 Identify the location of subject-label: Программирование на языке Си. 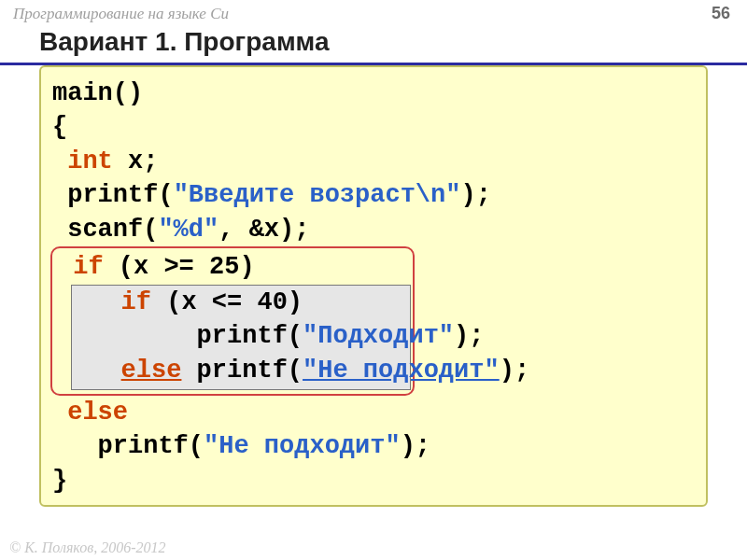
(121, 14).